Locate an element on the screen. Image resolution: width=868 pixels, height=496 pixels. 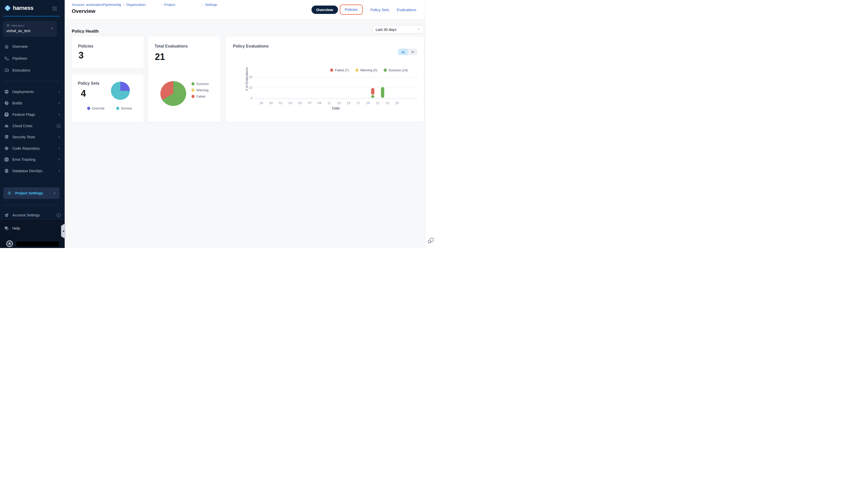
legend-item-override: Override is located at coordinates (96, 108).